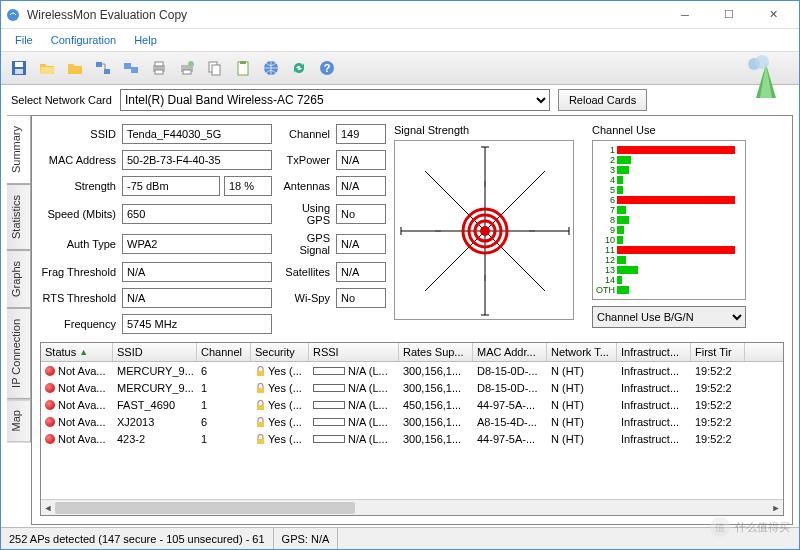 This screenshot has height=550, width=800. What do you see at coordinates (19, 320) in the screenshot?
I see `side-tabs: Summary Statistics Graphs IP Connection …` at bounding box center [19, 320].